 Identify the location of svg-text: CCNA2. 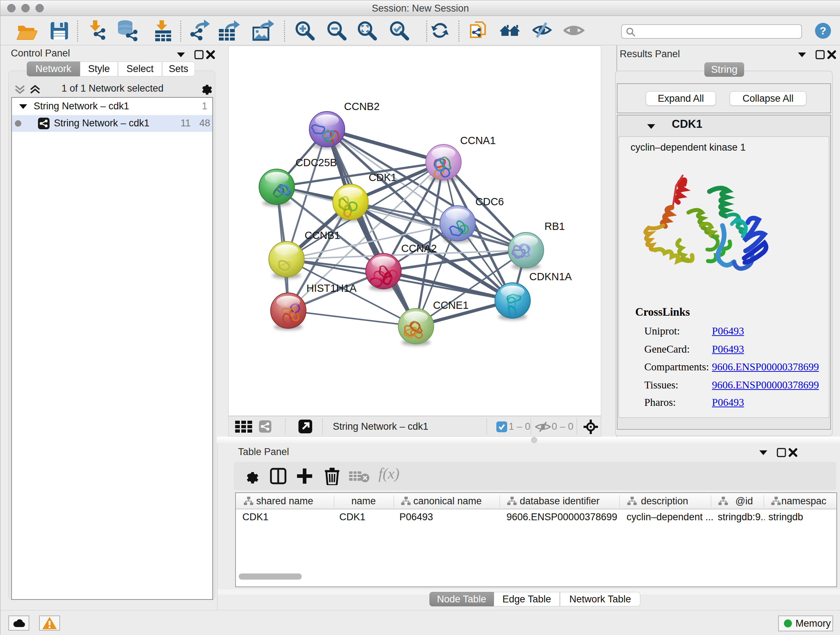
(419, 249).